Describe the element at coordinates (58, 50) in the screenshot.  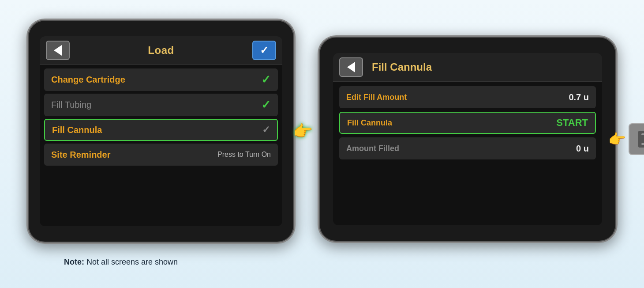
I see `left-back-button` at that location.